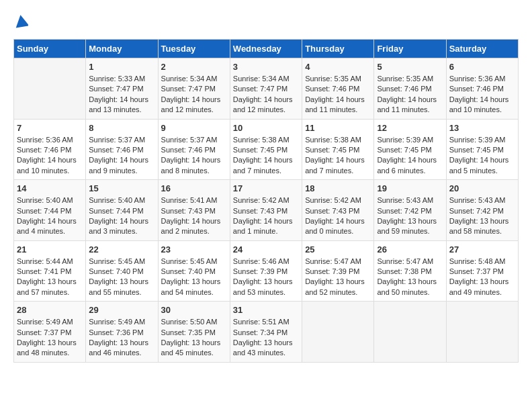 The height and width of the screenshot is (411, 532). What do you see at coordinates (266, 128) in the screenshot?
I see `day-number: 10` at bounding box center [266, 128].